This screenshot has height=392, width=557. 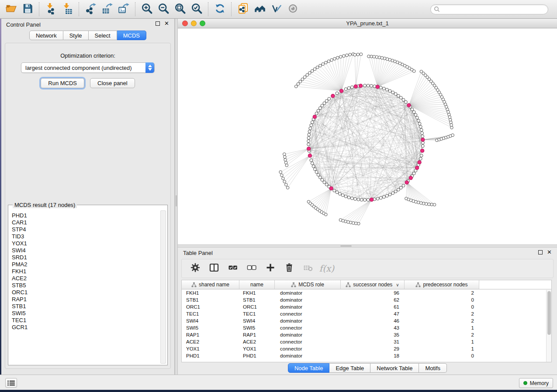 I want to click on mcds-result-node: YOX1, so click(x=86, y=244).